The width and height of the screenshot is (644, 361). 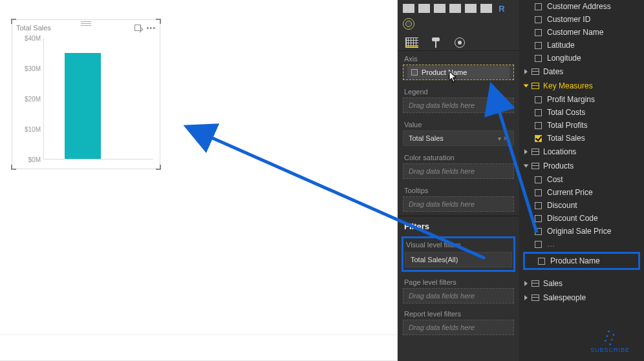 I want to click on field-label: Original Sale Price, so click(x=579, y=231).